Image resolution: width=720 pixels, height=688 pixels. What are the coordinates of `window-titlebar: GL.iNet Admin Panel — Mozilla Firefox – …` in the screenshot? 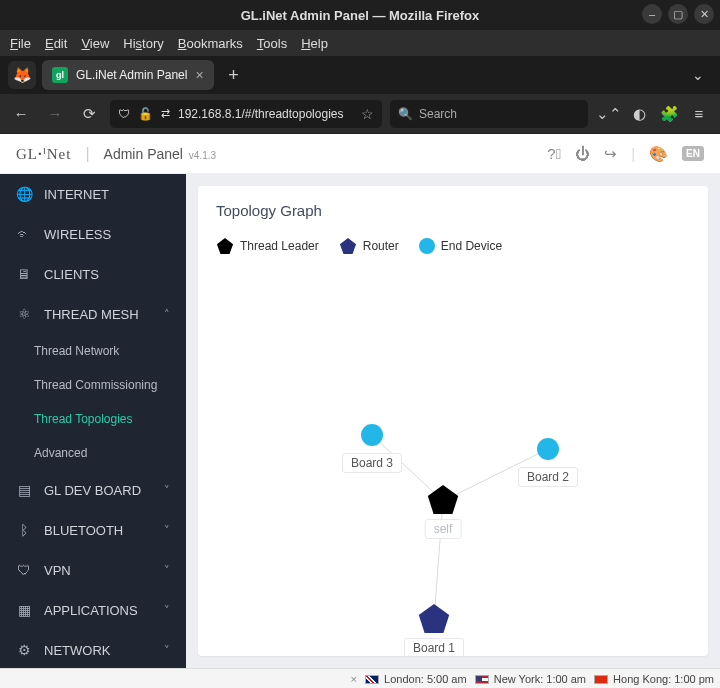 It's located at (360, 15).